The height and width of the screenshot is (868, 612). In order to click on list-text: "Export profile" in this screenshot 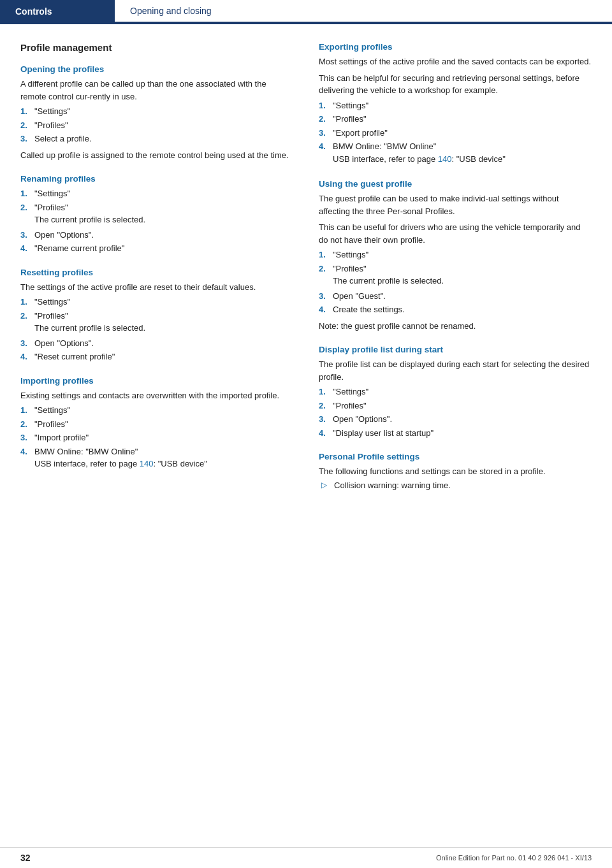, I will do `click(360, 133)`.